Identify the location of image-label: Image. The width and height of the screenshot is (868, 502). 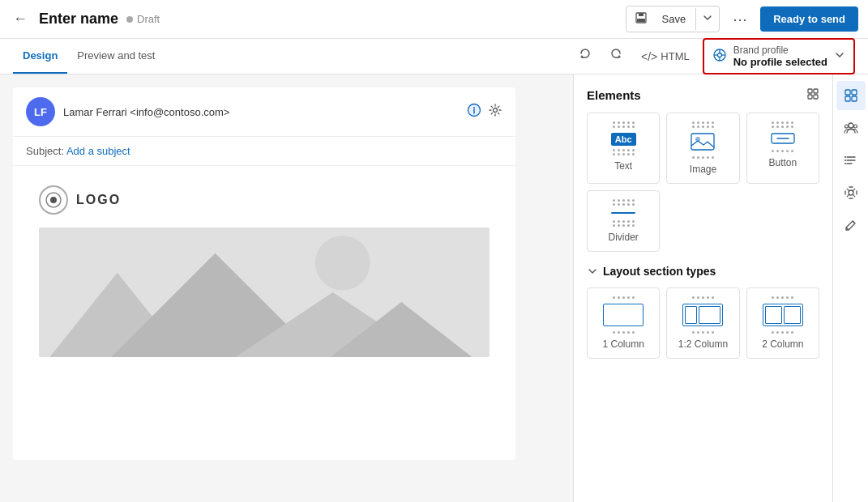
(703, 169).